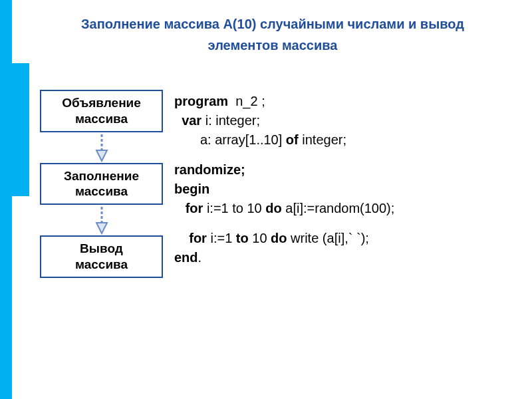  I want to click on flow-box-output: Вывод массива, so click(101, 257).